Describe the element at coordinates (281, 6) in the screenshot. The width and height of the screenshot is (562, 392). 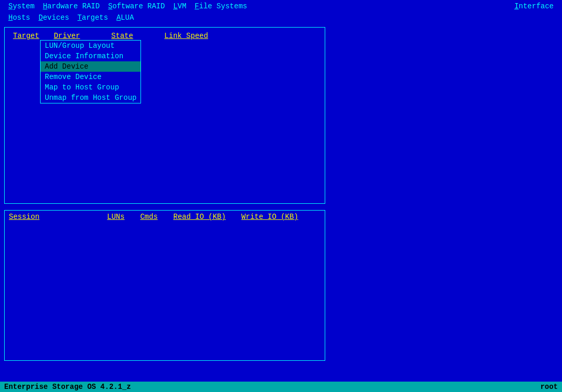
I see `menubar: System Hardware RAID Software RAID LVM F…` at that location.